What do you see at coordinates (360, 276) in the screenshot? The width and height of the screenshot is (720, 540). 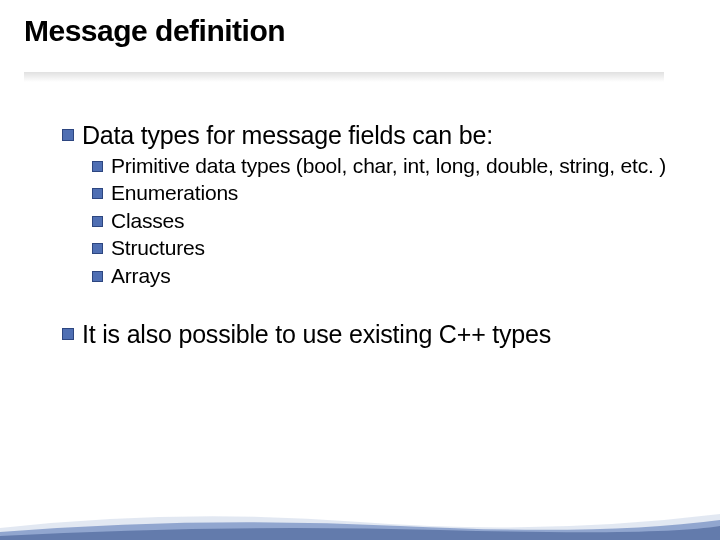 I see `list-item: Arrays` at bounding box center [360, 276].